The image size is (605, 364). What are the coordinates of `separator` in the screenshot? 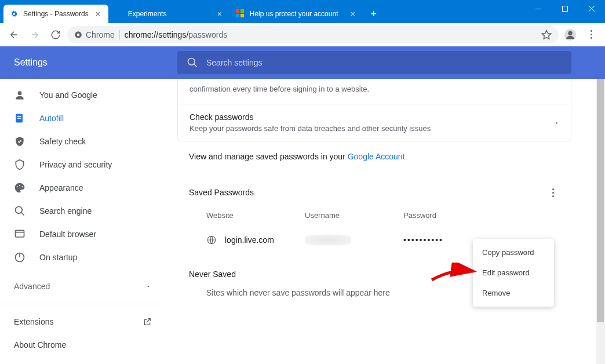 It's located at (119, 35).